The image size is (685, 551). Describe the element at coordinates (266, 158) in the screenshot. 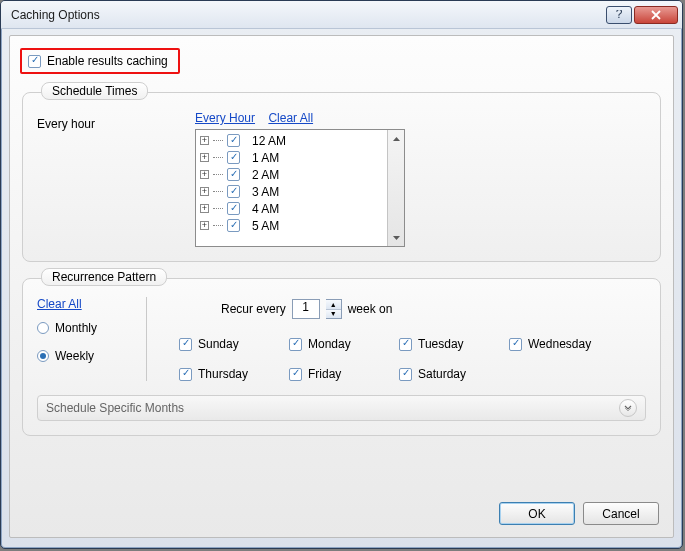

I see `hour-label: 1 AM` at that location.